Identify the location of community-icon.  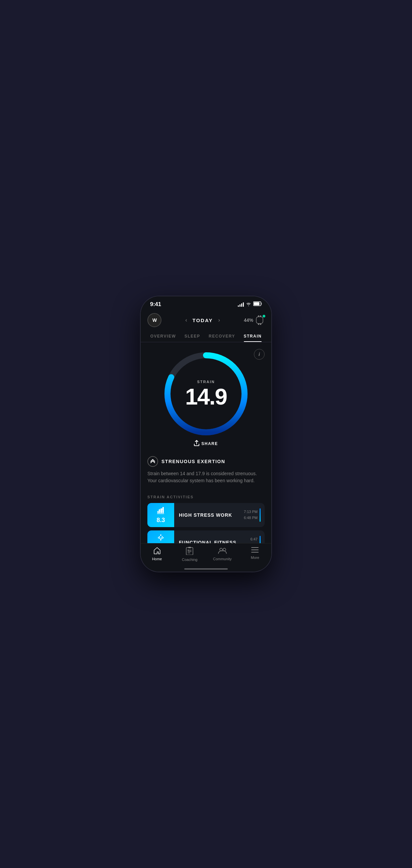
(223, 551).